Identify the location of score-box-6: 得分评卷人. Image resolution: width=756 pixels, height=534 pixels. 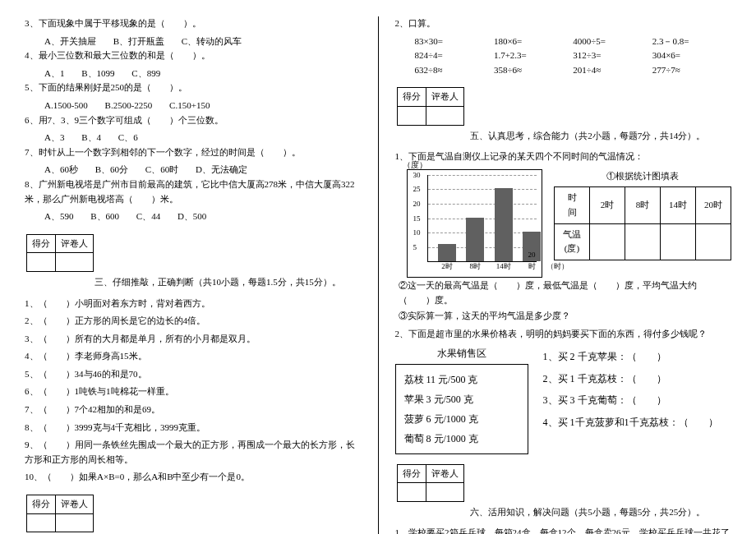
(431, 483).